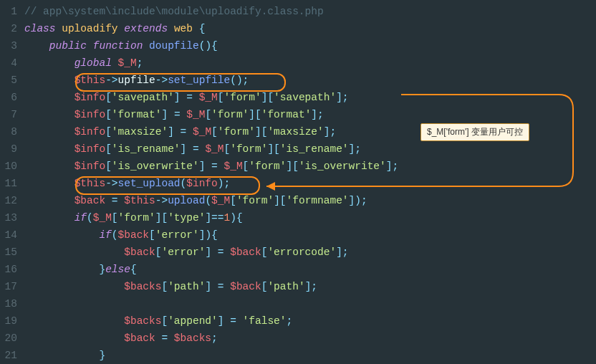 The width and height of the screenshot is (596, 364). Describe the element at coordinates (10, 304) in the screenshot. I see `line-number: 18` at that location.